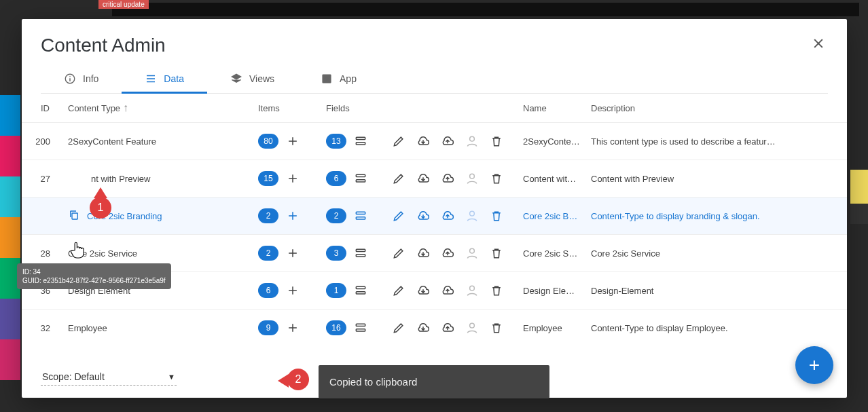 This screenshot has width=868, height=412. I want to click on tab-views: Views, so click(253, 79).